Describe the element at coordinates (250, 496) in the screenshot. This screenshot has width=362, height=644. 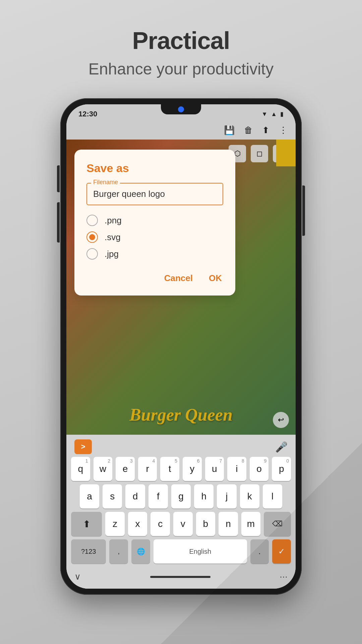
I see `key-k: k` at that location.